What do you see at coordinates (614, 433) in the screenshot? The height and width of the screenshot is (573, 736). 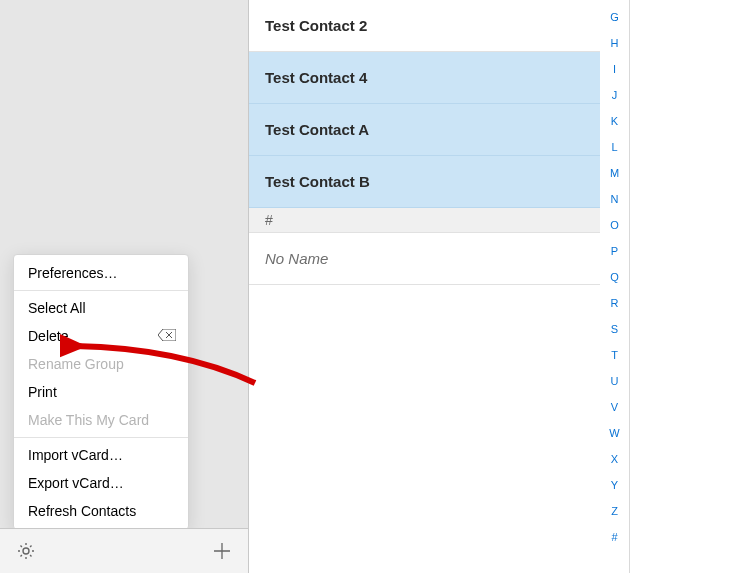 I see `alpha-letter: W` at bounding box center [614, 433].